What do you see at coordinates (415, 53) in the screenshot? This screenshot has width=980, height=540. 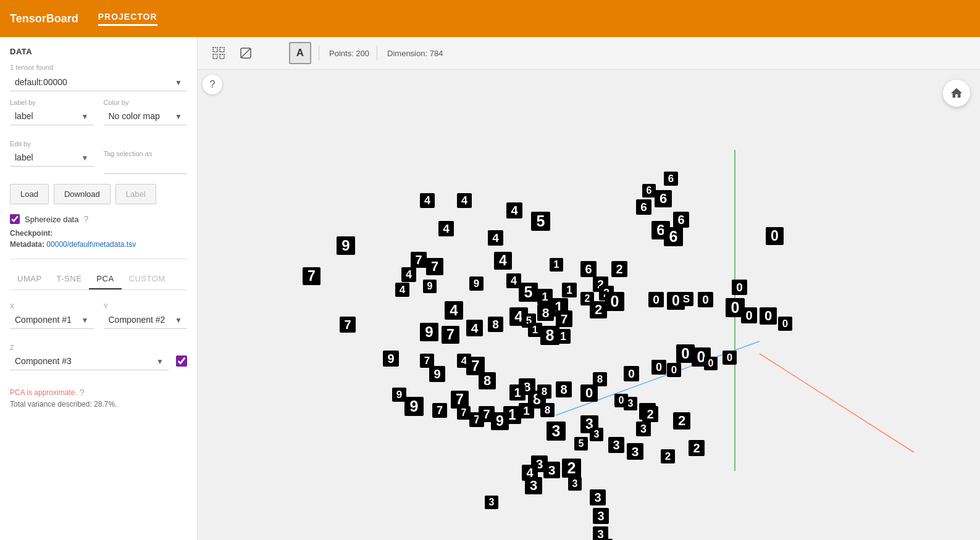 I see `dimension-info: Dimension: 784` at bounding box center [415, 53].